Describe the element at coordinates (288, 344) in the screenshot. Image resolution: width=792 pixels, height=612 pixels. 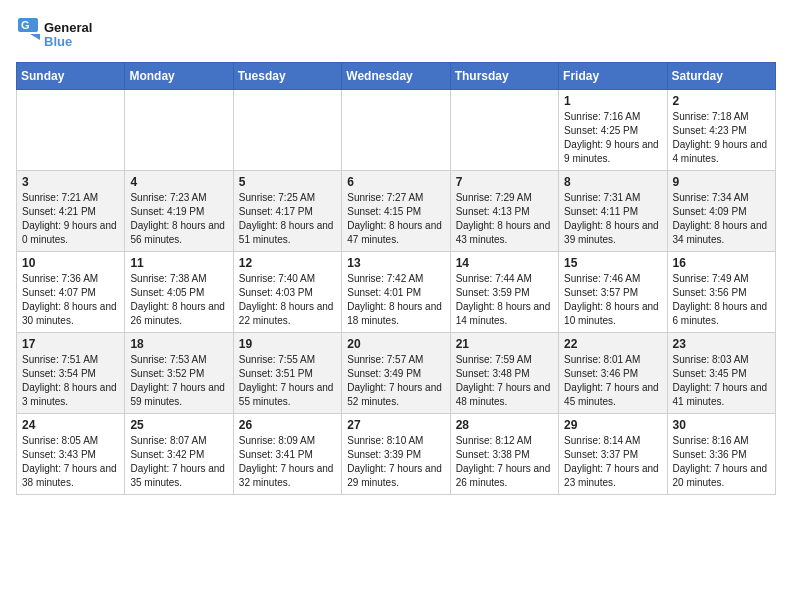
I see `day-number: 19` at that location.